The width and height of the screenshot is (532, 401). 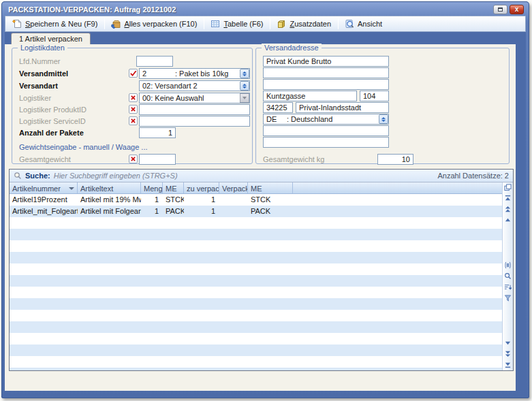 I want to click on column-header-verpackt: Verpackt, so click(x=234, y=188).